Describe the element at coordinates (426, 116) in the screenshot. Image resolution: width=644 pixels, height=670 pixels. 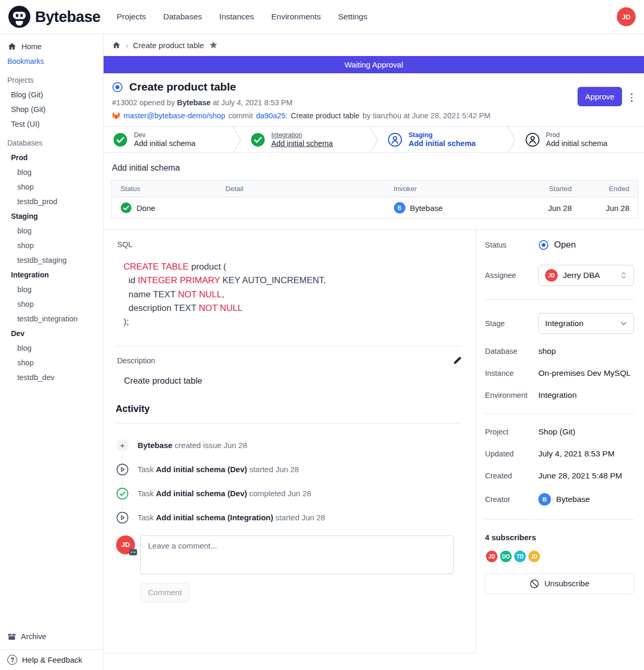
I see `commit-byline: by tianzhou at June 28, 2021 5:42 PM` at that location.